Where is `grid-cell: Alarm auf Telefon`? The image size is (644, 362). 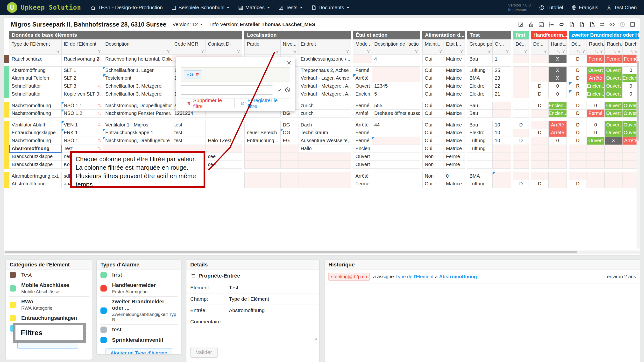 grid-cell: Alarm auf Telefon is located at coordinates (36, 78).